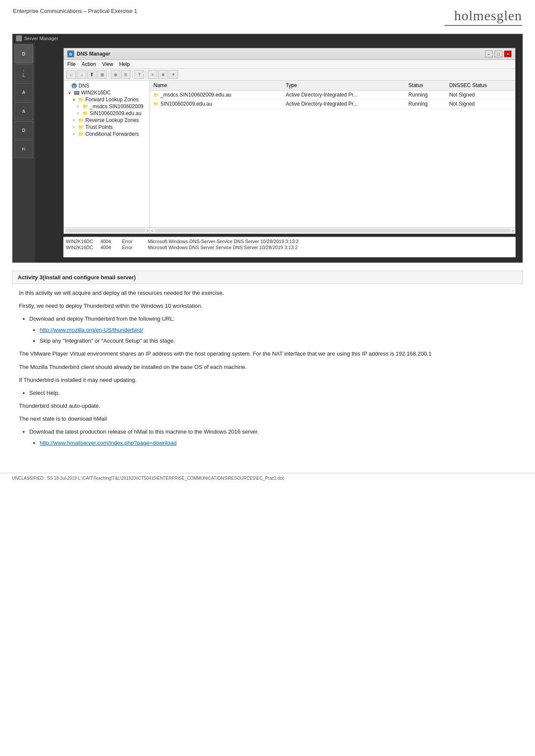  Describe the element at coordinates (19, 38) in the screenshot. I see `server-manager-icon` at that location.